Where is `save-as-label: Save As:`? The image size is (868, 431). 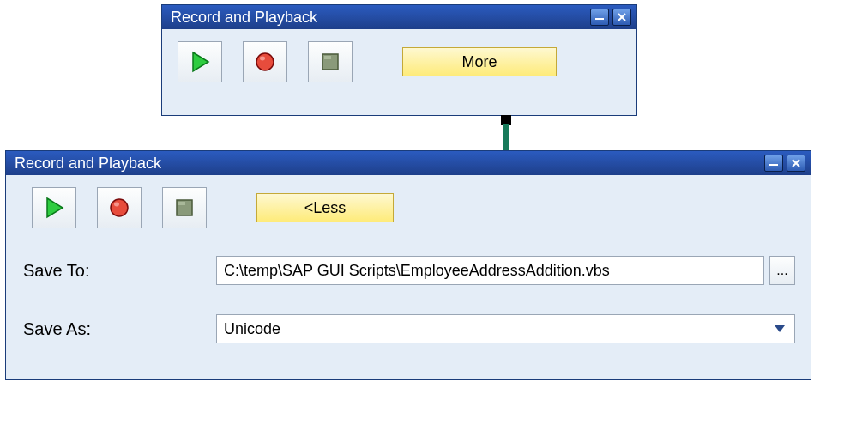
save-as-label: Save As: is located at coordinates (120, 330).